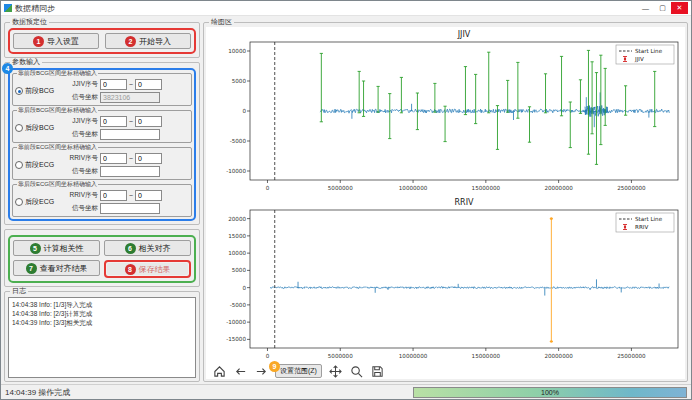 The image size is (692, 400). Describe the element at coordinates (130, 98) in the screenshot. I see `front-bcg-coord-input` at that location.